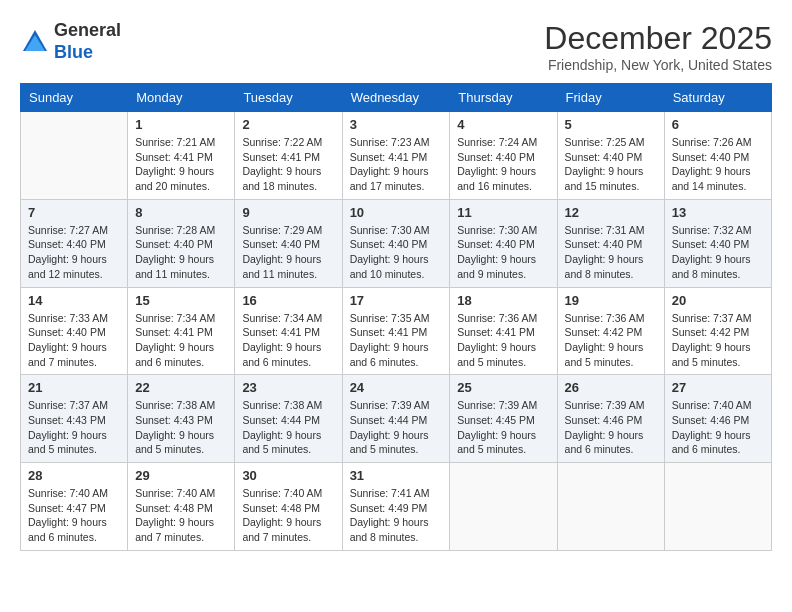  Describe the element at coordinates (610, 156) in the screenshot. I see `calendar-cell: 5Sunrise: 7:25 AM Sunset: 4:40 PM Daylig…` at that location.